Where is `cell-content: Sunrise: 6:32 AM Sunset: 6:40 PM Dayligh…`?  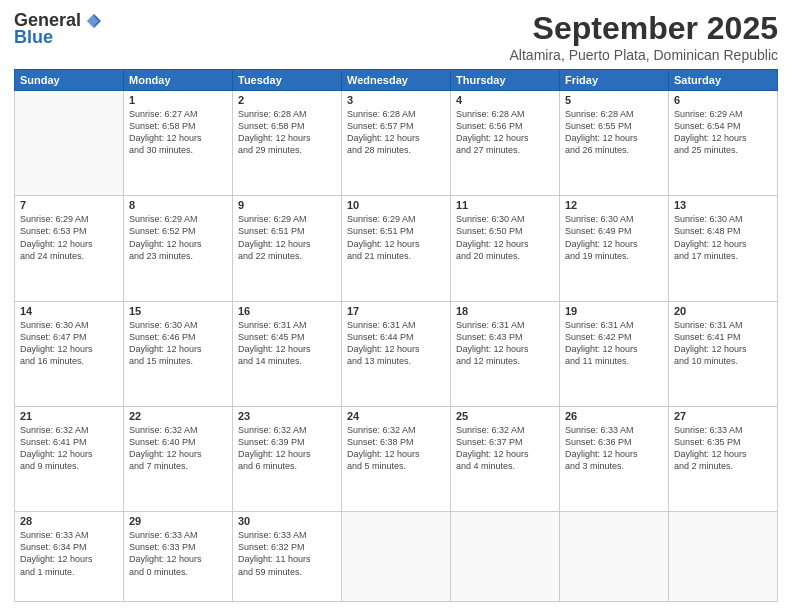 cell-content: Sunrise: 6:32 AM Sunset: 6:40 PM Dayligh… is located at coordinates (178, 448).